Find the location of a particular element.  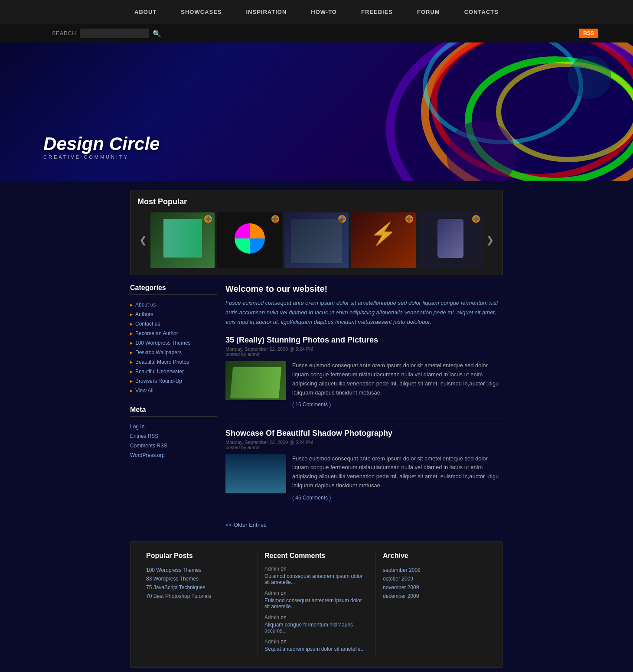

list-item: Beautiful Macro Photos is located at coordinates (173, 362).